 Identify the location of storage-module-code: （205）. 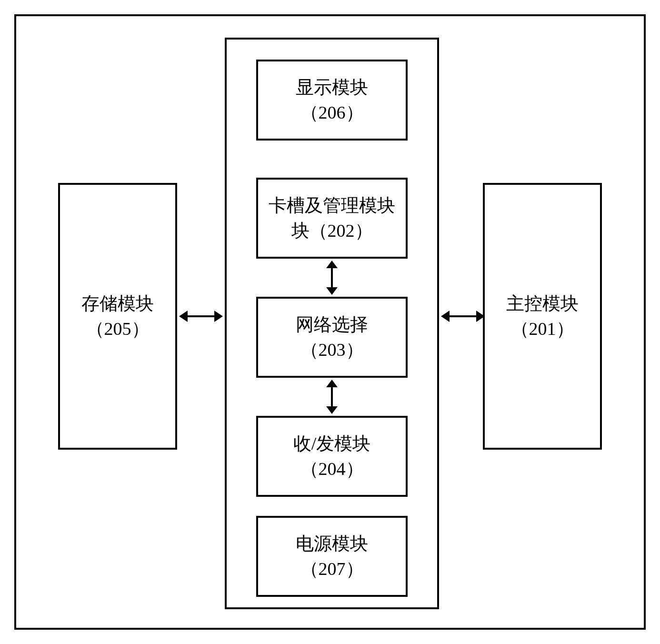
(118, 329).